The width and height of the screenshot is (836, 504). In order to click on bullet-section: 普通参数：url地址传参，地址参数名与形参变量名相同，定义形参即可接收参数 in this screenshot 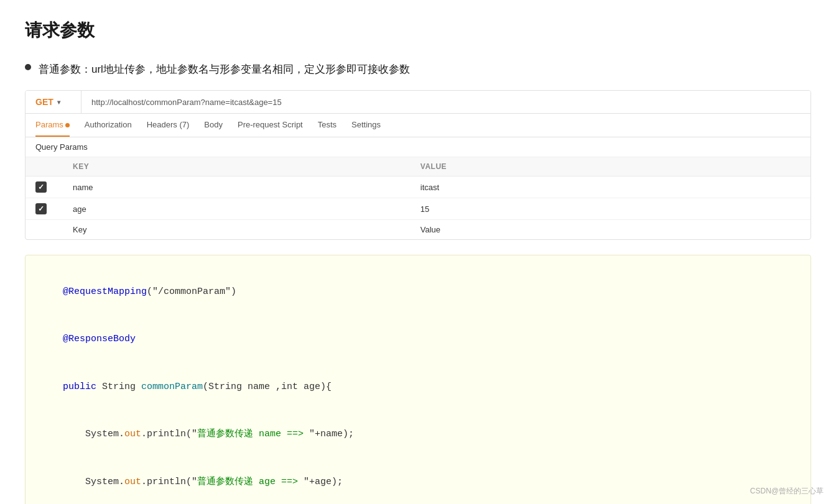, I will do `click(418, 70)`.